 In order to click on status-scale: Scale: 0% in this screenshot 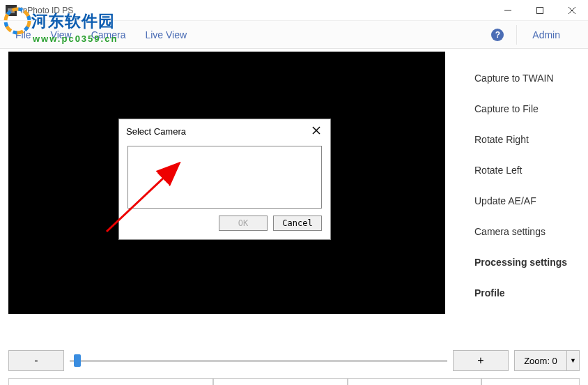, I will do `click(531, 382)`.